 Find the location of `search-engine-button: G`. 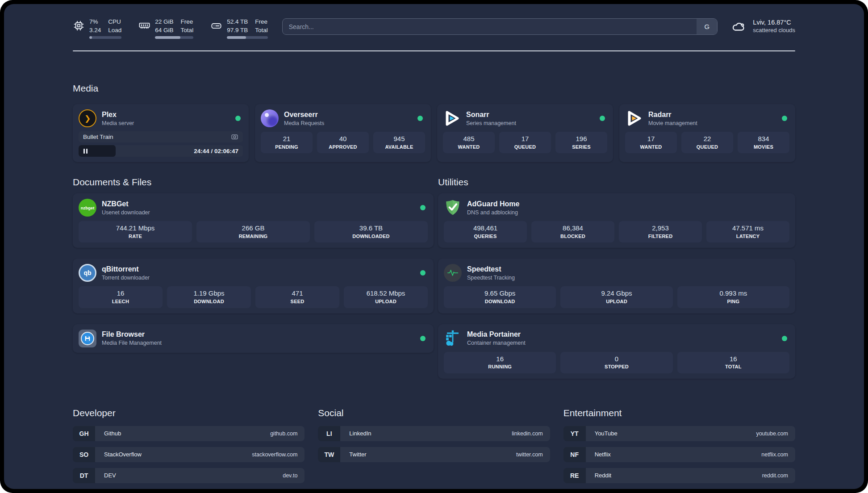

search-engine-button: G is located at coordinates (707, 27).